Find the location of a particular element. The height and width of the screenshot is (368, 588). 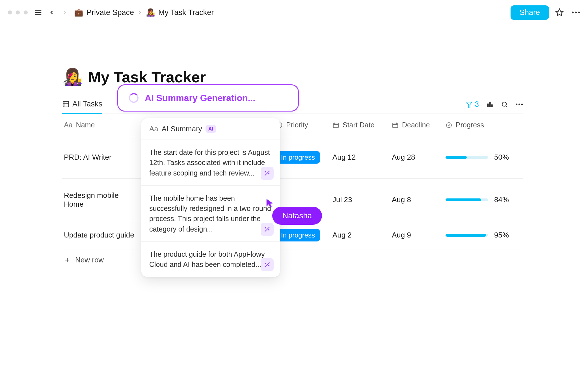

col-name: Aa Name is located at coordinates (102, 125).